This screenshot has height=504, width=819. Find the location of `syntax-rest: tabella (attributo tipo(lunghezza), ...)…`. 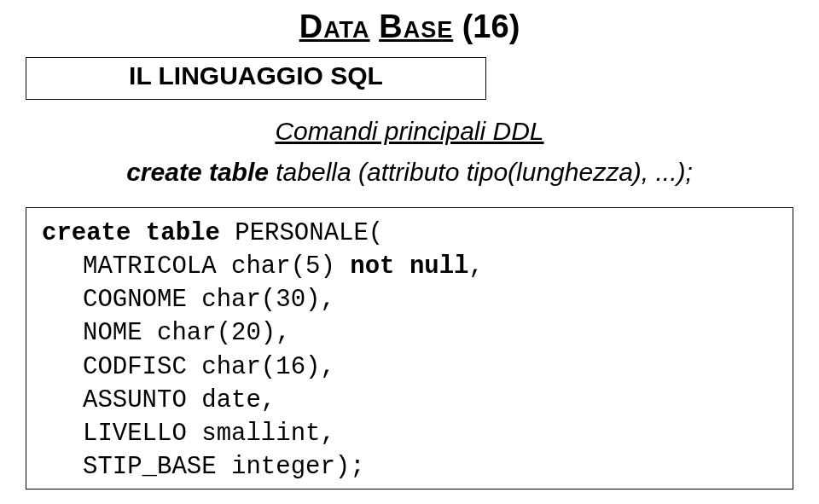

syntax-rest: tabella (attributo tipo(lunghezza), ...)… is located at coordinates (481, 172).